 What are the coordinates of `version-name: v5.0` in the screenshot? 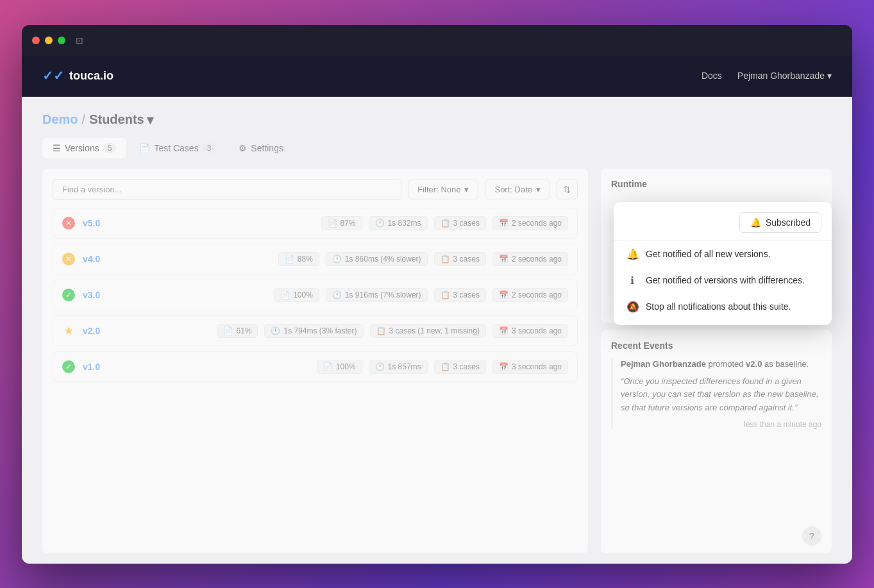 It's located at (99, 223).